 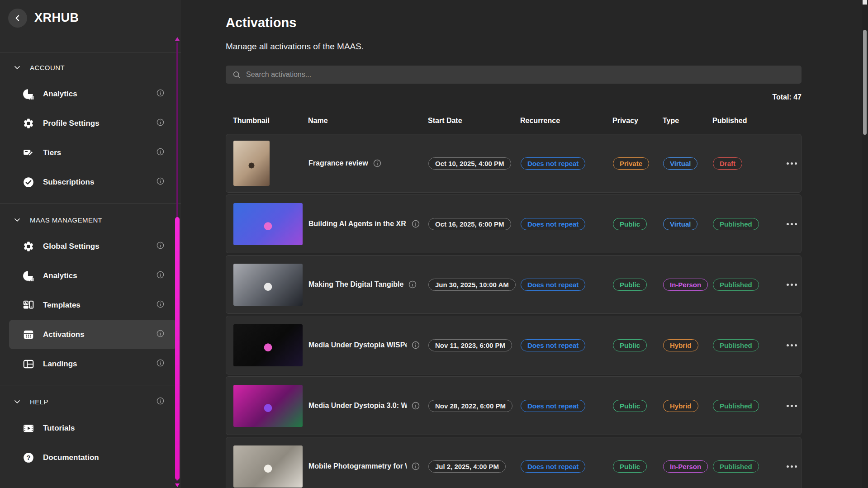 I want to click on scroll-up-arrow-icon, so click(x=177, y=39).